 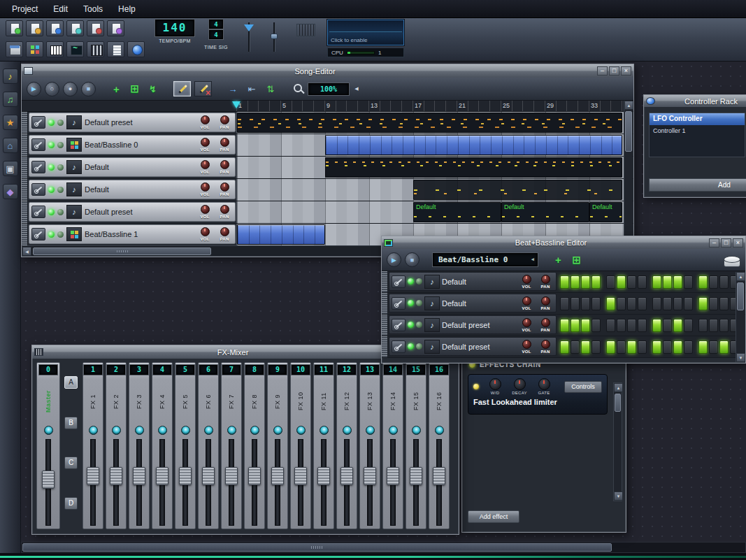 What do you see at coordinates (726, 243) in the screenshot?
I see `maximize-button` at bounding box center [726, 243].